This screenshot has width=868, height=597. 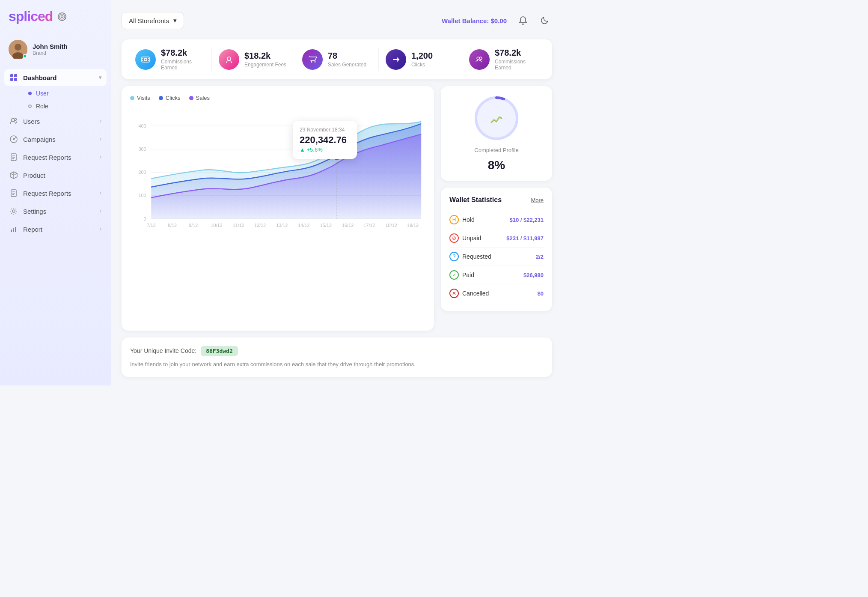 I want to click on tooltip-value: 220,342.76, so click(x=325, y=140).